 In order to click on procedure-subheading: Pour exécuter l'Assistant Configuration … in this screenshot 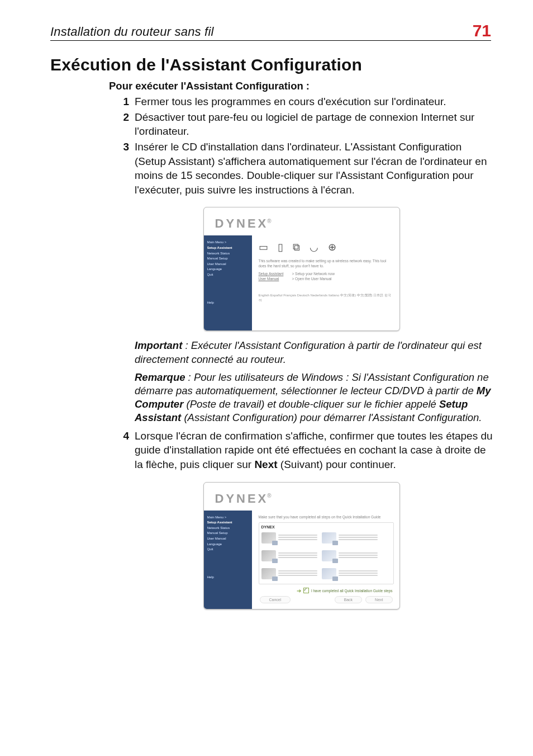, I will do `click(302, 86)`.